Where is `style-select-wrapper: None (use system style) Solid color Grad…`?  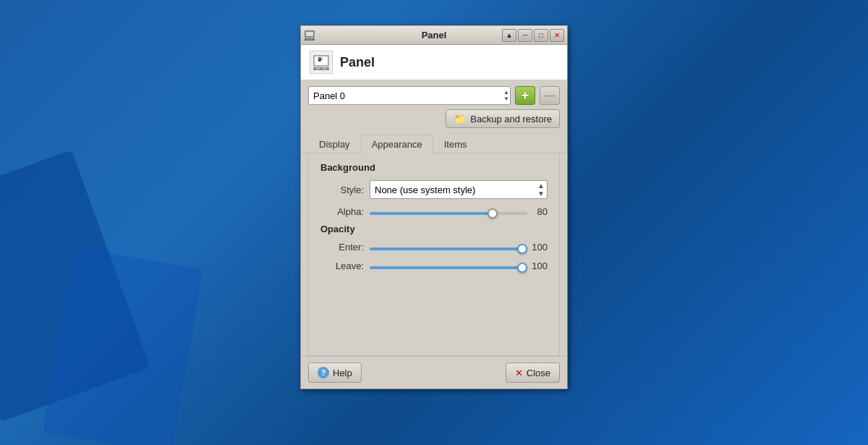
style-select-wrapper: None (use system style) Solid color Grad… is located at coordinates (459, 190).